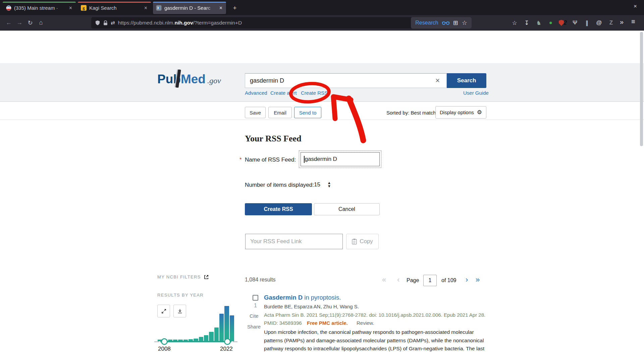 The image size is (644, 352). Describe the element at coordinates (9, 23) in the screenshot. I see `back-icon: ←` at that location.